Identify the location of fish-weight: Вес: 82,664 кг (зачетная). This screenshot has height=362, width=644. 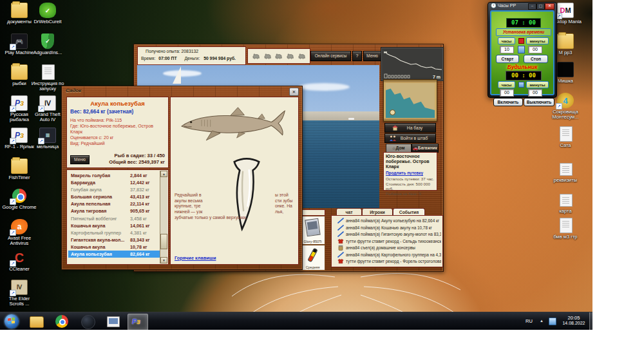
(119, 112).